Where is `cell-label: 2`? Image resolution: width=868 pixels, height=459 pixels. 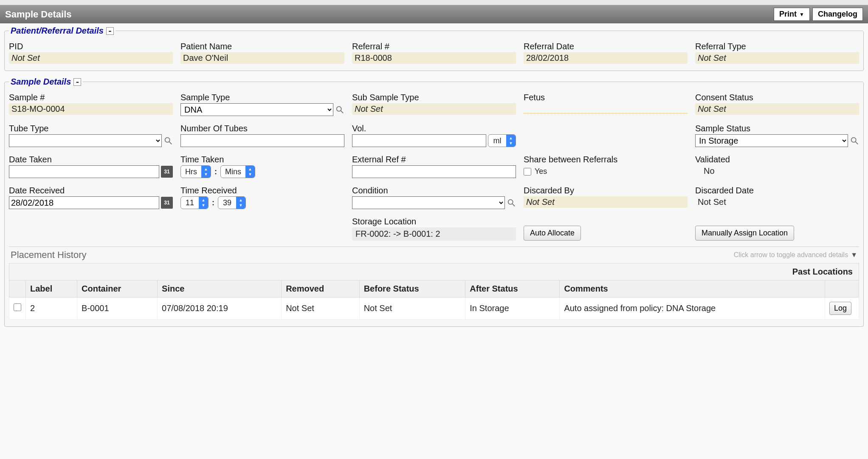 cell-label: 2 is located at coordinates (52, 309).